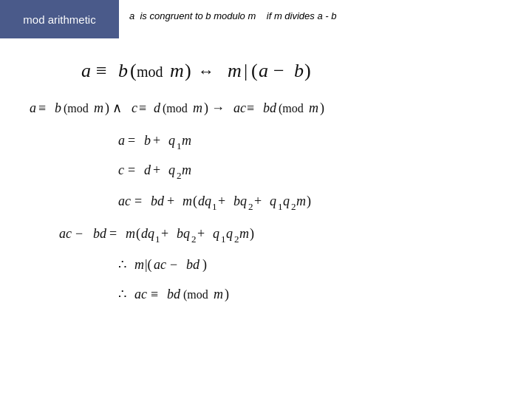 This screenshot has height=399, width=532. What do you see at coordinates (266, 109) in the screenshot?
I see `equation-line2: a ≡ b (mod m ) ∧ c ≡ d (mod m ) → ac ≡ b…` at bounding box center [266, 109].